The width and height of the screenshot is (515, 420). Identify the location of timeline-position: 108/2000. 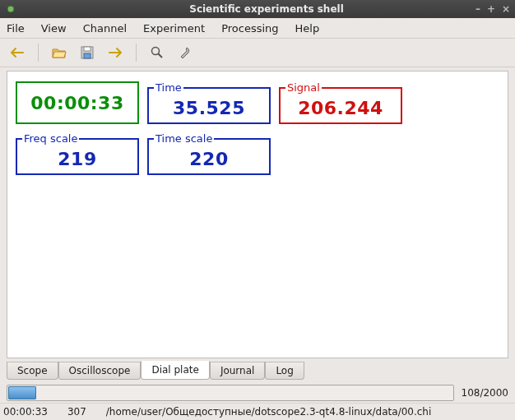
(484, 393).